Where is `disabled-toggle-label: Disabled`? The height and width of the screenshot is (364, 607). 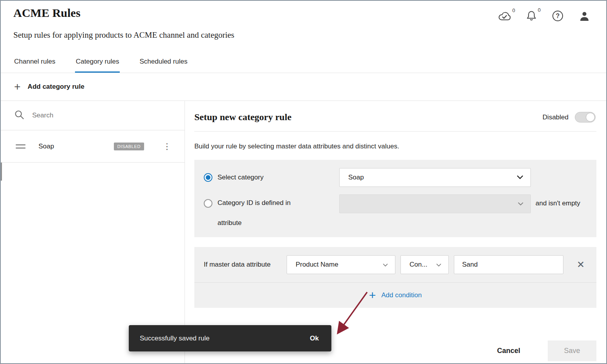 disabled-toggle-label: Disabled is located at coordinates (556, 117).